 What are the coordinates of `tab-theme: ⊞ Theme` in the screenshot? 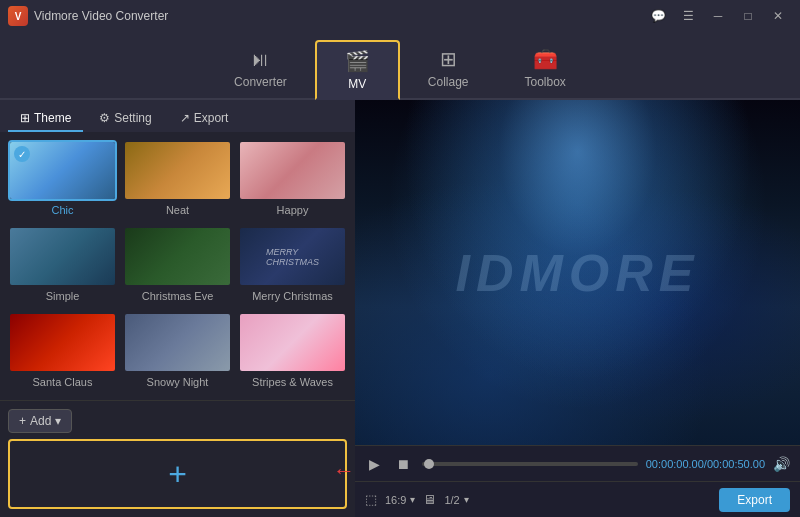 It's located at (46, 119).